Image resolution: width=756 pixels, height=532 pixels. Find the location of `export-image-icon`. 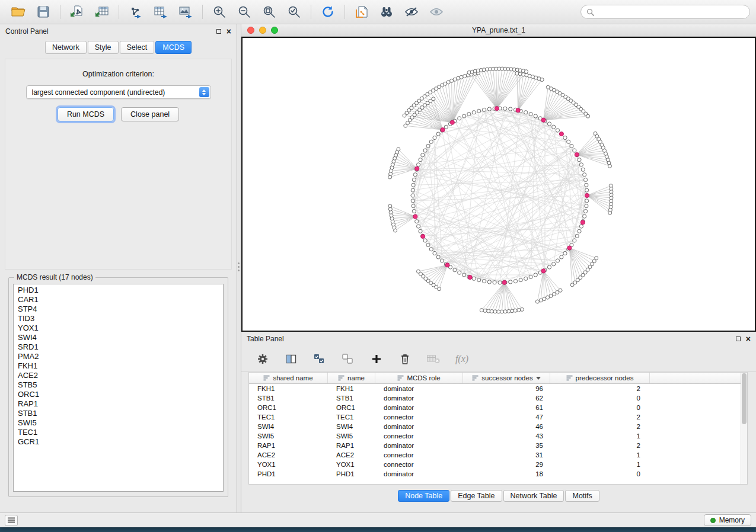

export-image-icon is located at coordinates (186, 12).